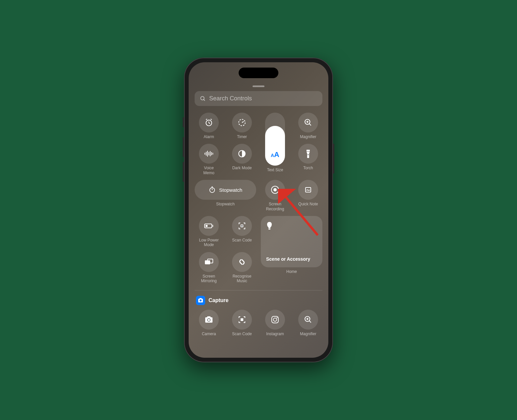 The image size is (517, 420). I want to click on dark-mode-label: Dark Mode, so click(242, 168).